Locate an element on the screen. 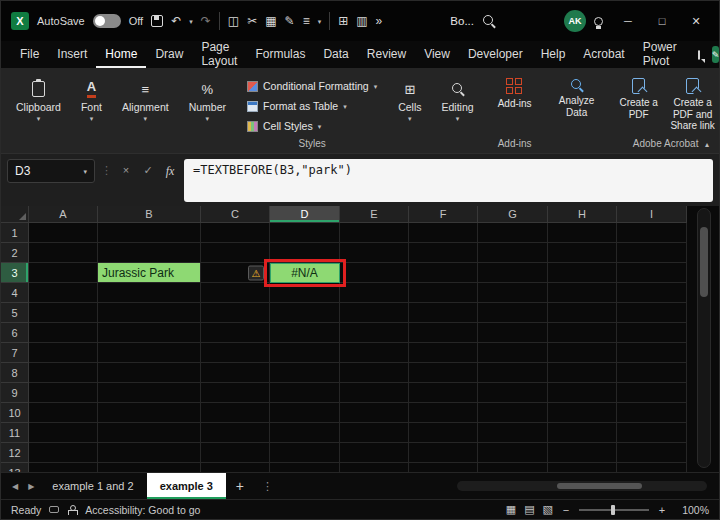  cell-styles-button: Cell Styles ▾ is located at coordinates (312, 126).